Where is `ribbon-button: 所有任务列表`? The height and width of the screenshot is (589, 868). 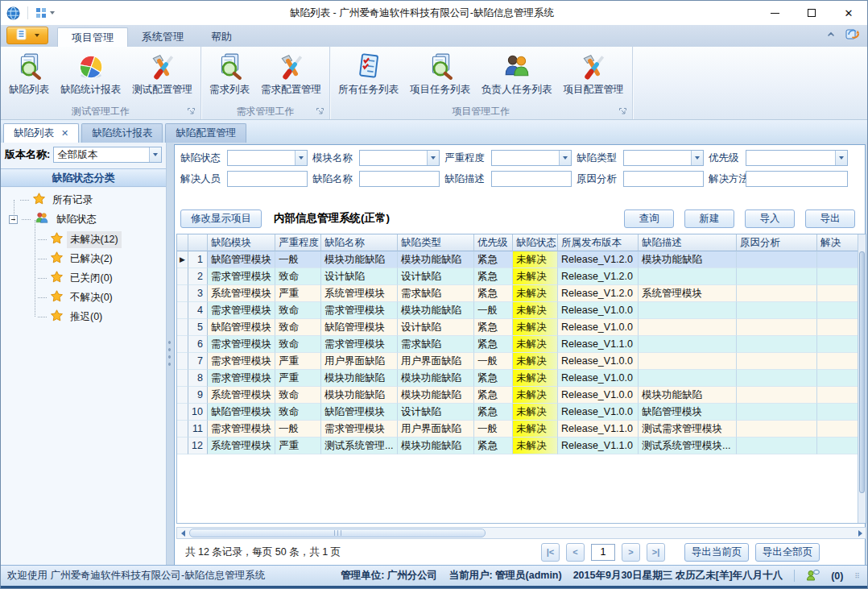
ribbon-button: 所有任务列表 is located at coordinates (369, 73).